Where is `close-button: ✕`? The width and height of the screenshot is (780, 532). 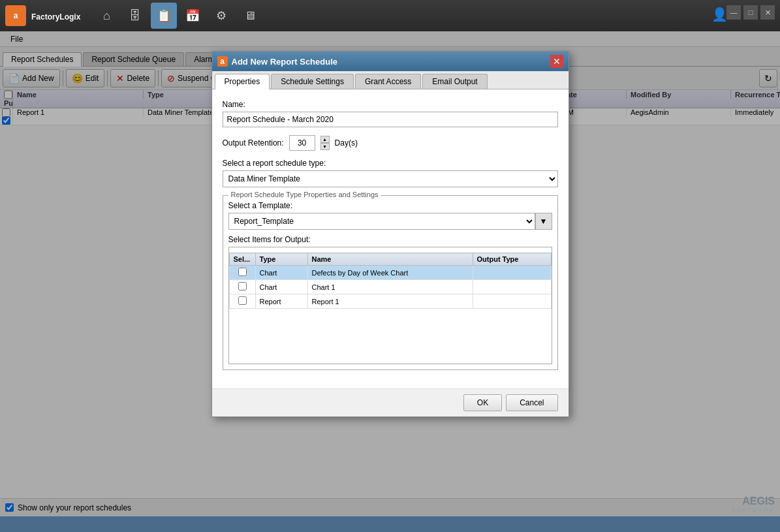
close-button: ✕ is located at coordinates (768, 12).